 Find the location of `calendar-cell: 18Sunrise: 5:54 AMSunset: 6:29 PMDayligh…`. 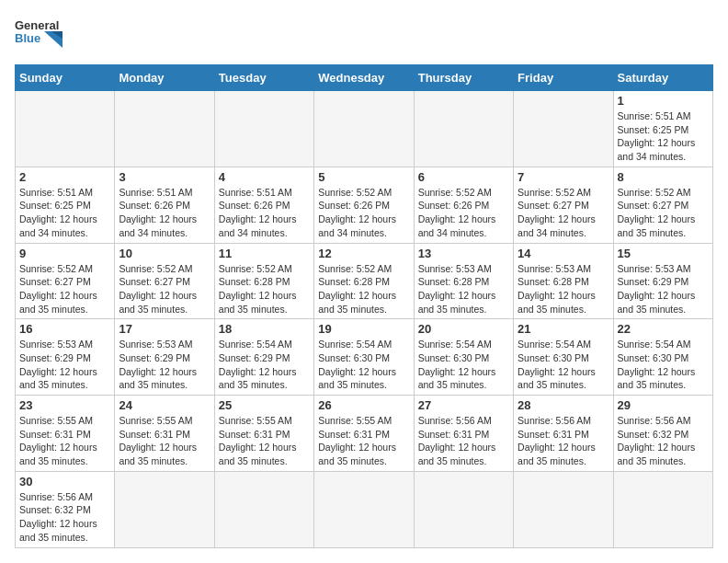

calendar-cell: 18Sunrise: 5:54 AMSunset: 6:29 PMDayligh… is located at coordinates (264, 357).